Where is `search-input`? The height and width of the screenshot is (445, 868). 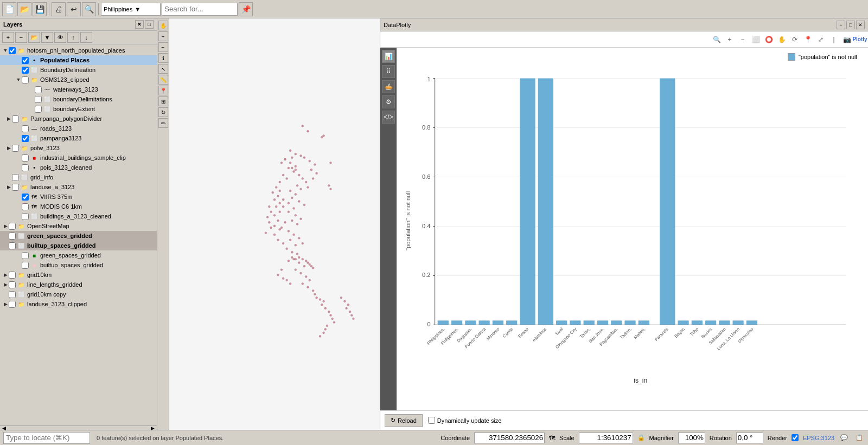 search-input is located at coordinates (200, 9).